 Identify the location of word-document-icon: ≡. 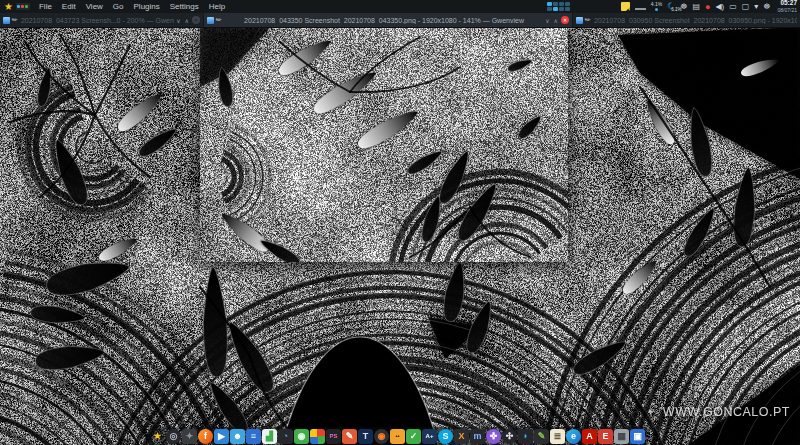
(254, 436).